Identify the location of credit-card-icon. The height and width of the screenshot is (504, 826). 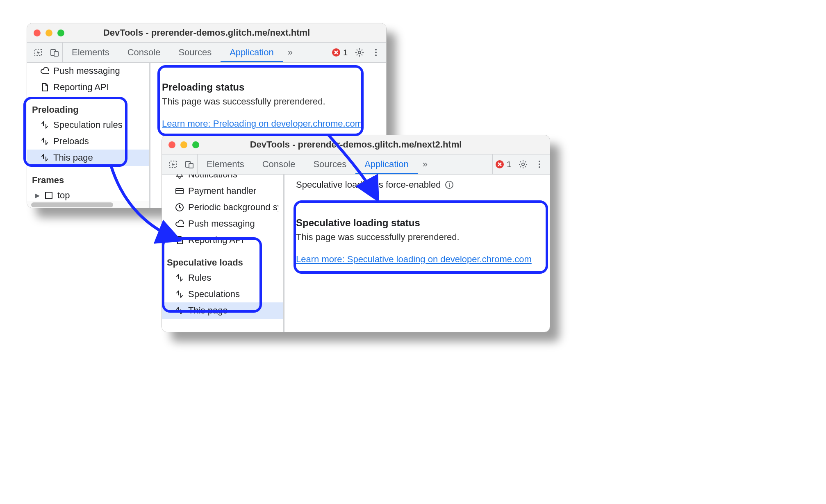
(180, 191).